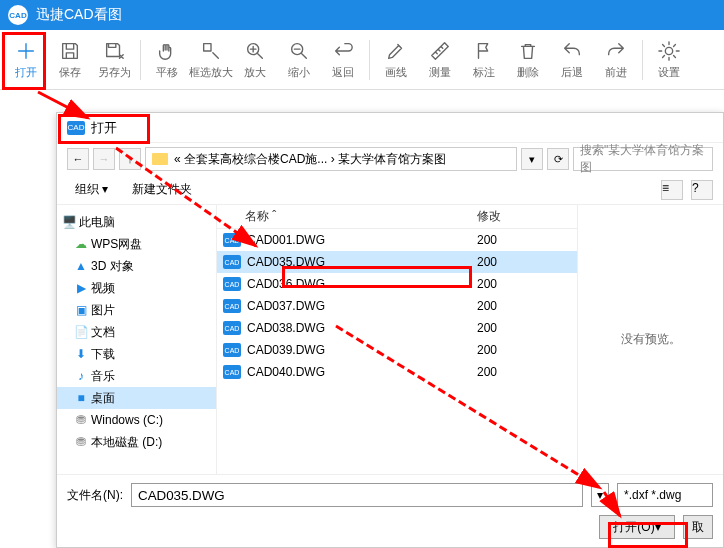 This screenshot has width=724, height=548. What do you see at coordinates (637, 527) in the screenshot?
I see `open-button: 打开(O) ▾` at bounding box center [637, 527].